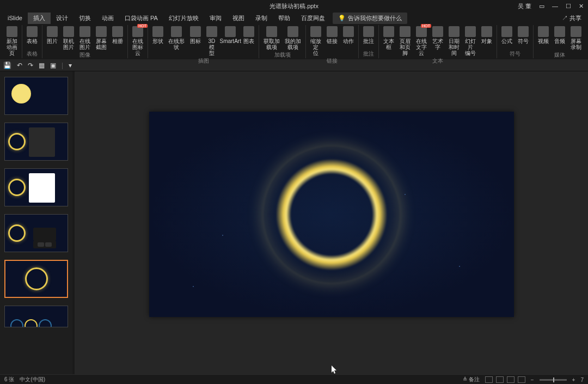  Describe the element at coordinates (507, 41) in the screenshot. I see `ribbon-label: 公式` at that location.